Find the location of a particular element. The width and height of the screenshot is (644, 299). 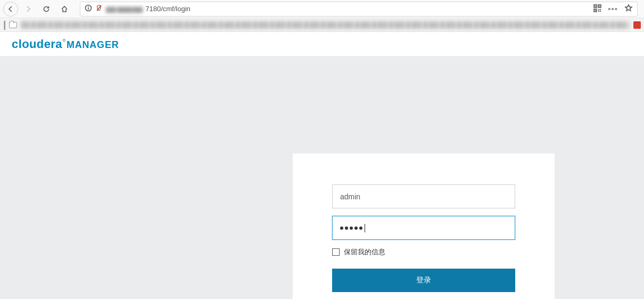

url-bar: ▆▆ ▆▆▆.▆▆ 7180/cmf/login ••• is located at coordinates (359, 9).